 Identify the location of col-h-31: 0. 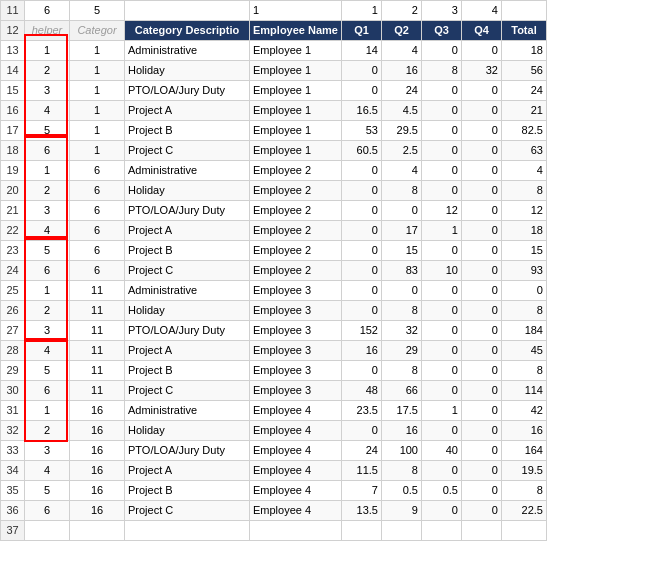
(481, 411).